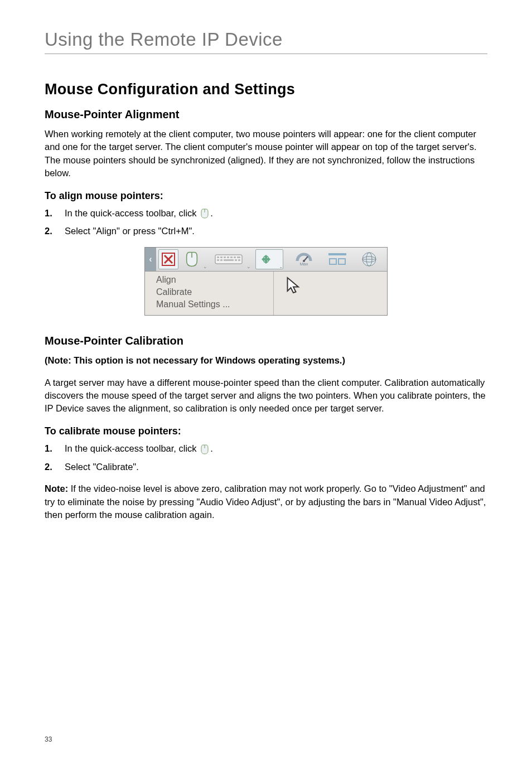 This screenshot has height=760, width=532. What do you see at coordinates (101, 467) in the screenshot?
I see `step-text: Select "Calibrate".` at bounding box center [101, 467].